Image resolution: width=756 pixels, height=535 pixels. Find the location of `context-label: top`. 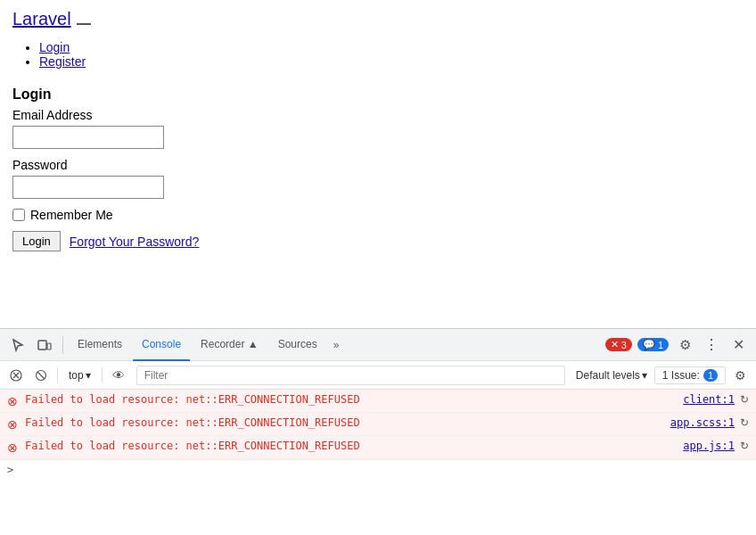

context-label: top is located at coordinates (77, 375).